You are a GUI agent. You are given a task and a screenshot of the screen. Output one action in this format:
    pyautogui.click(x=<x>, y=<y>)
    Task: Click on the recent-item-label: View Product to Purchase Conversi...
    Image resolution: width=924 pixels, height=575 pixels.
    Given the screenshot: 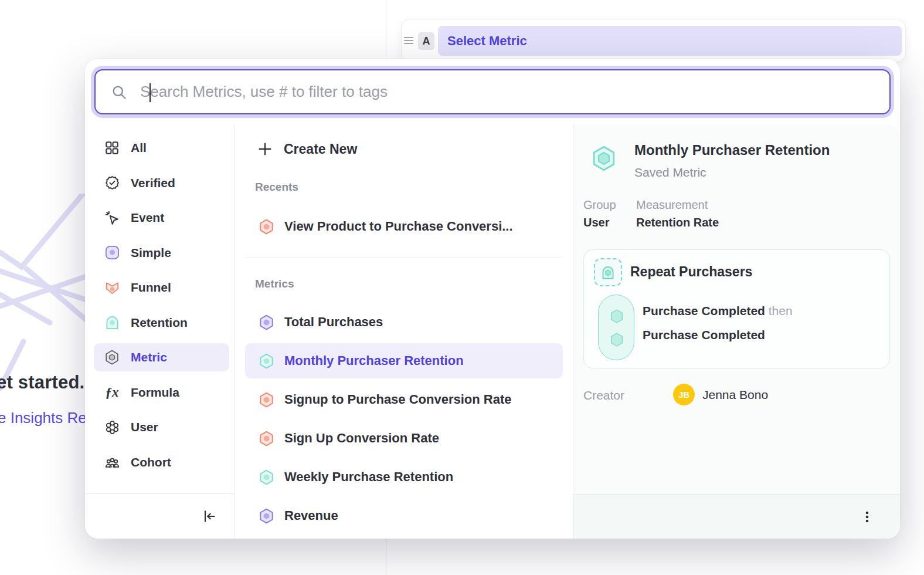 What is the action you would take?
    pyautogui.click(x=399, y=226)
    